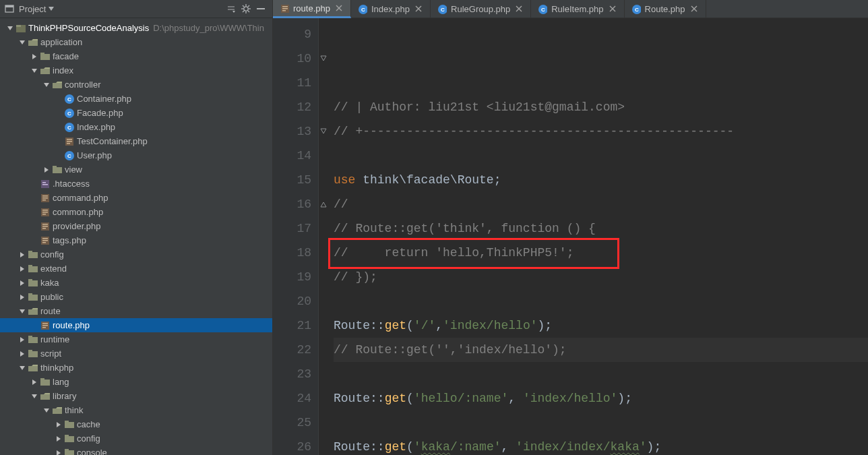 The width and height of the screenshot is (868, 455). What do you see at coordinates (578, 9) in the screenshot?
I see `editor-tab: CRuleItem.php` at bounding box center [578, 9].